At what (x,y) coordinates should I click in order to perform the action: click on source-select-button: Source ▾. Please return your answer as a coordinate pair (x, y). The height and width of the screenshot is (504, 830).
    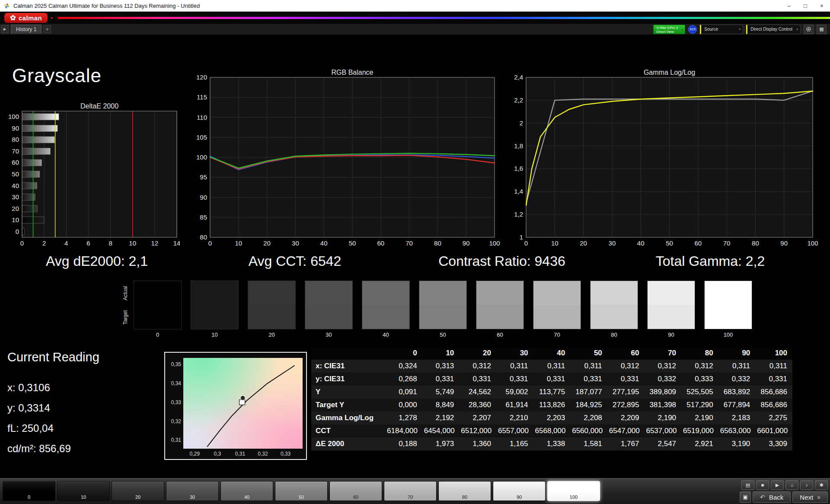
    Looking at the image, I should click on (721, 29).